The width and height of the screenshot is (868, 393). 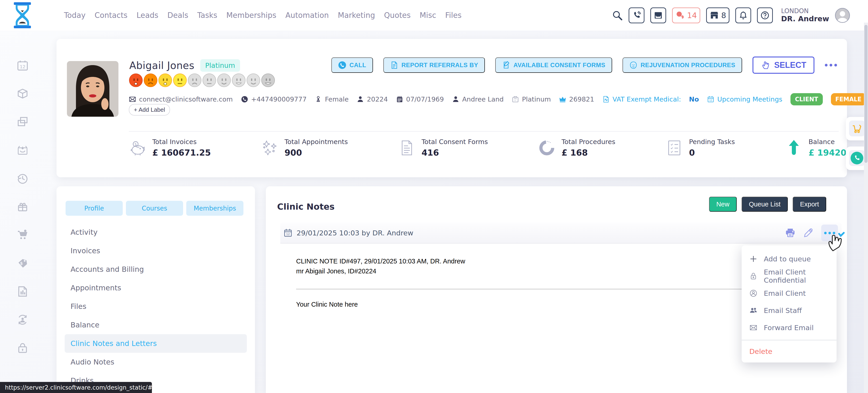 What do you see at coordinates (394, 65) in the screenshot?
I see `report-doc-icon` at bounding box center [394, 65].